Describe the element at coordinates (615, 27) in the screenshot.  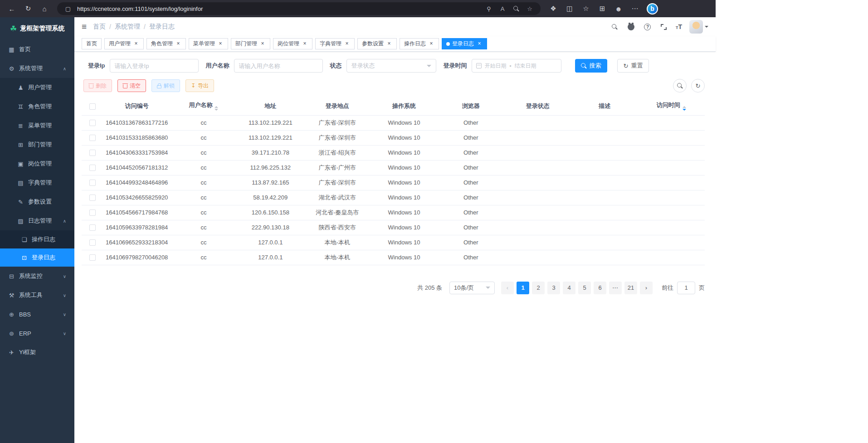
I see `header-search-icon` at that location.